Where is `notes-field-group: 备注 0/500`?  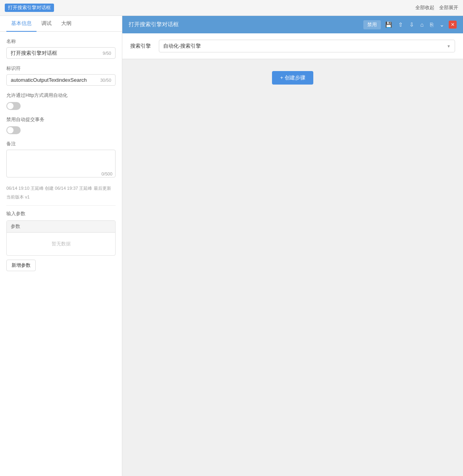
notes-field-group: 备注 0/500 is located at coordinates (61, 160).